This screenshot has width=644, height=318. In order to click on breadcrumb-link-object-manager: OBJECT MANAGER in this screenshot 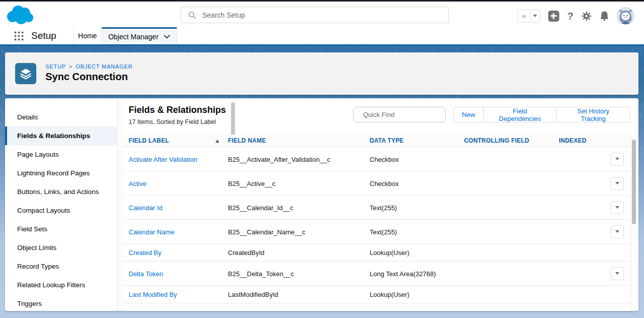, I will do `click(104, 67)`.